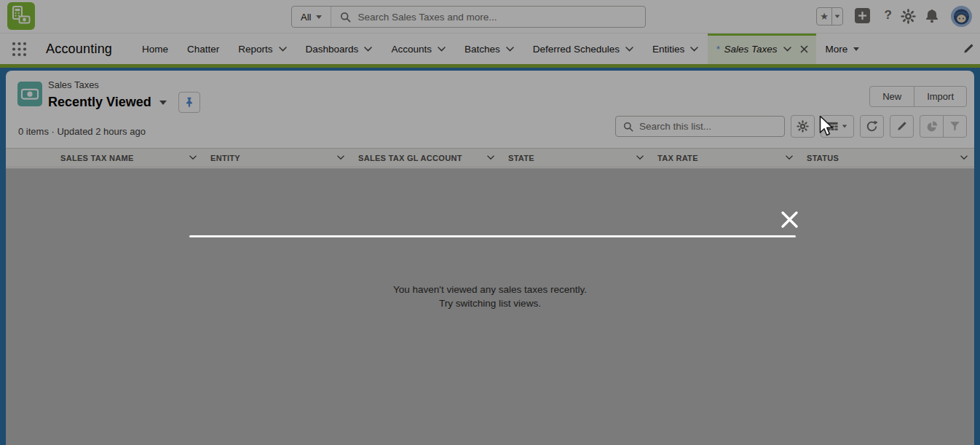 This screenshot has height=445, width=980. What do you see at coordinates (892, 96) in the screenshot?
I see `new-button: New` at bounding box center [892, 96].